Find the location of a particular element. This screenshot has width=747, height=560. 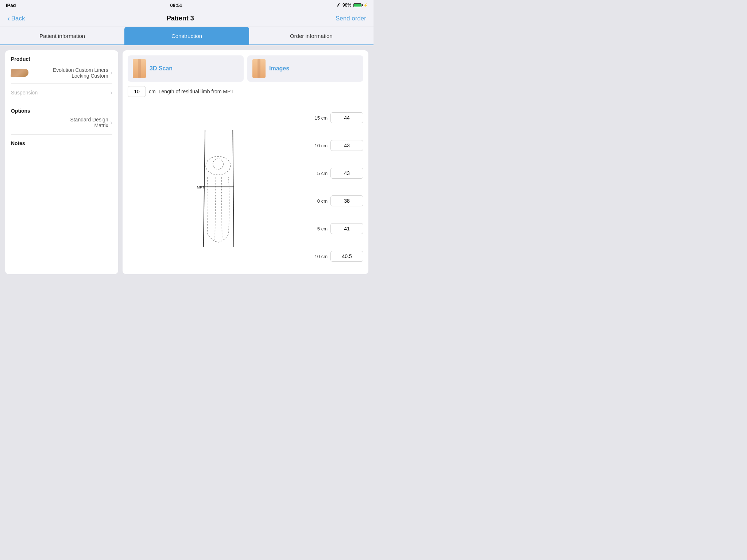

back-chevron-icon: ‹ is located at coordinates (9, 18).